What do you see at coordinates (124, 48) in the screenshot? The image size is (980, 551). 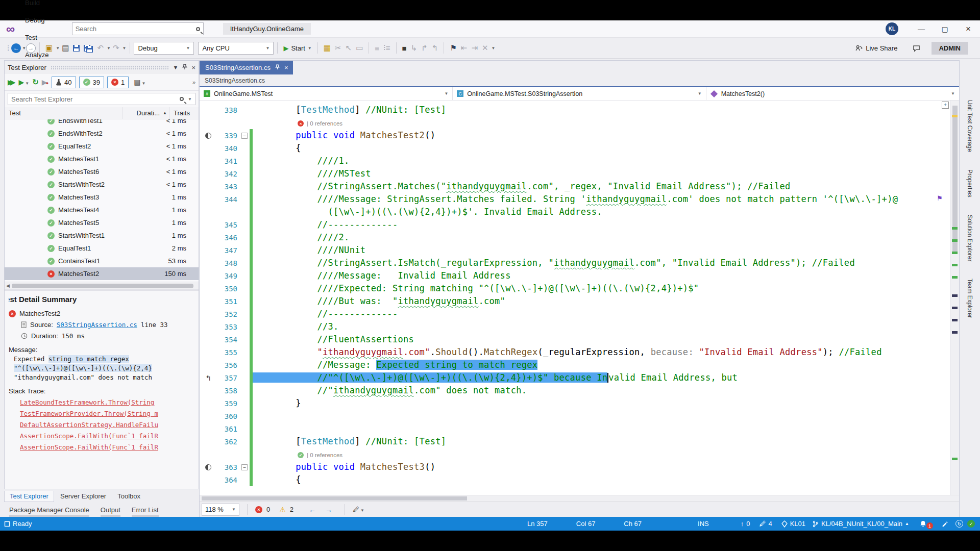 I see `redo-dropdown-icon: ▼` at bounding box center [124, 48].